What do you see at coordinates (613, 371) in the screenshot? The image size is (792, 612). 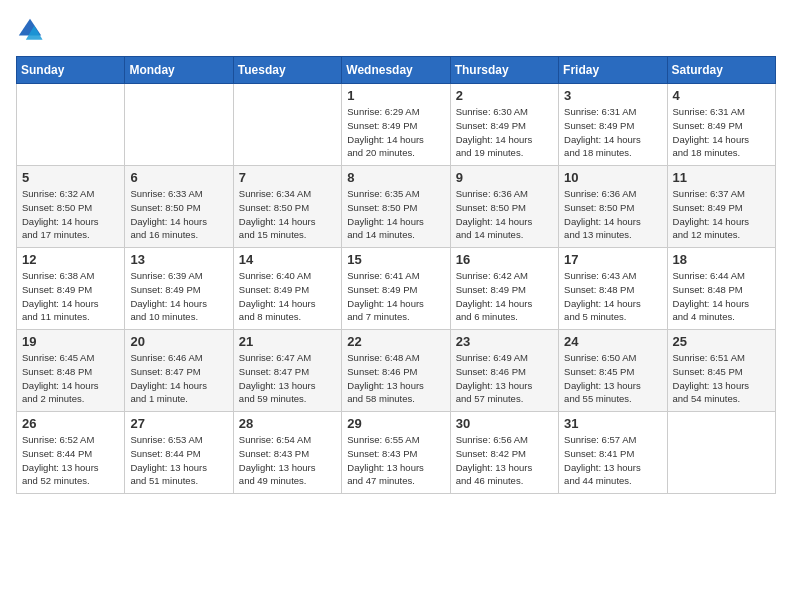 I see `calendar-cell: 24Sunrise: 6:50 AM Sunset: 8:45 PM Dayli…` at bounding box center [613, 371].